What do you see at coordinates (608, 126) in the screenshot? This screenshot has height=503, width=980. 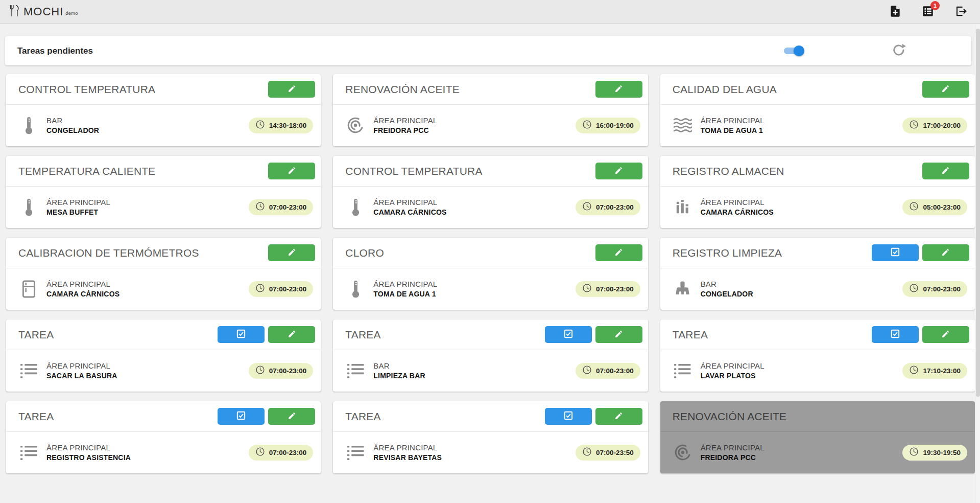 I see `time-badge: 16:00-19:00` at bounding box center [608, 126].